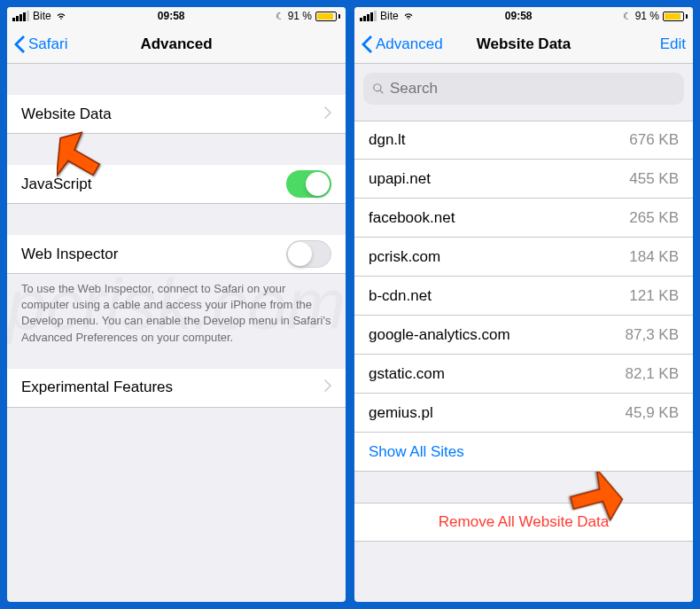 The width and height of the screenshot is (700, 609). What do you see at coordinates (654, 296) in the screenshot?
I see `site-size: 121 KB` at bounding box center [654, 296].